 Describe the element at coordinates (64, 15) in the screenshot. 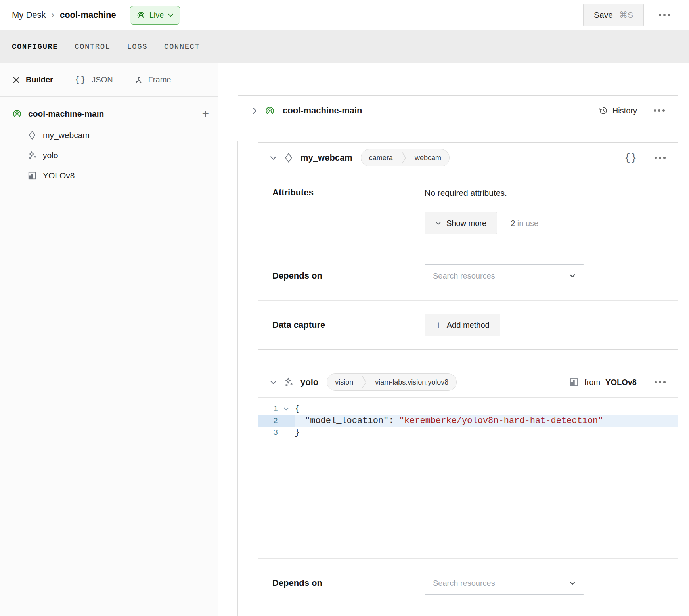

I see `breadcrumb: My Desk › cool-machine` at that location.